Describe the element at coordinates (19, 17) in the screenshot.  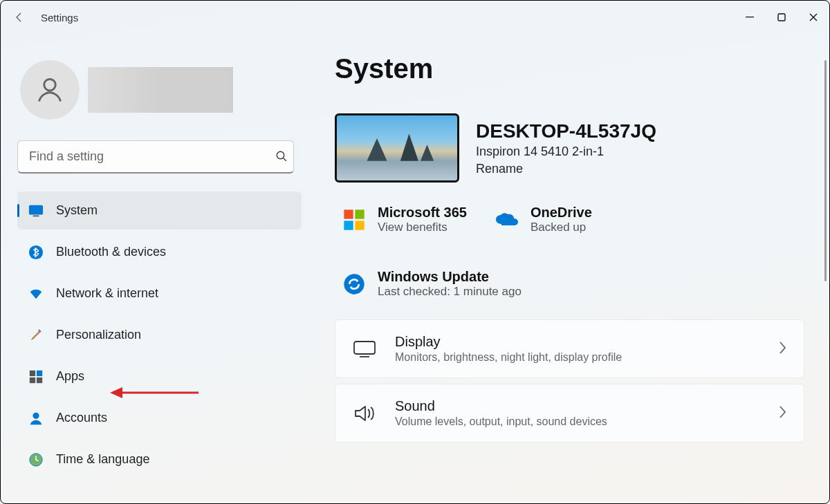
I see `back-button` at that location.